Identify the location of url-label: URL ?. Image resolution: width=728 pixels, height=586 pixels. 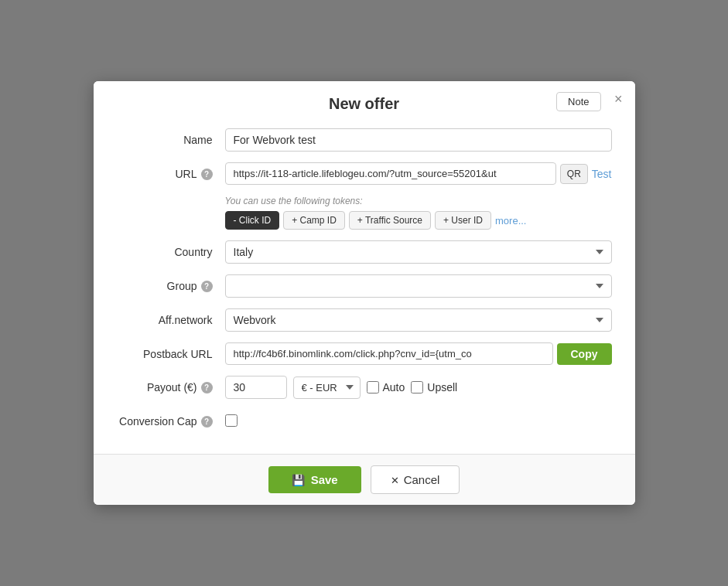
(171, 172).